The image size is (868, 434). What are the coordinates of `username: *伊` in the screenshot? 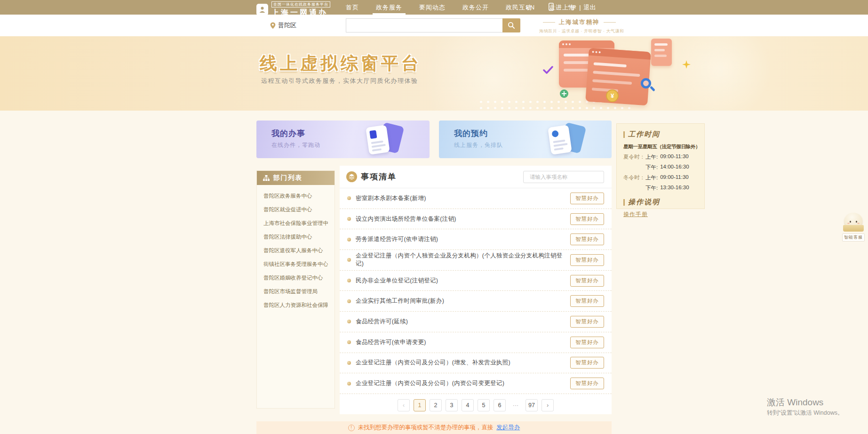 It's located at (572, 8).